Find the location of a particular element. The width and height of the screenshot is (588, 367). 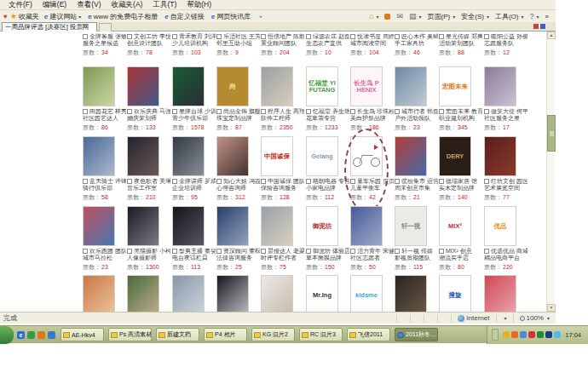

commandbar-overflow-chevron: » is located at coordinates (547, 17).